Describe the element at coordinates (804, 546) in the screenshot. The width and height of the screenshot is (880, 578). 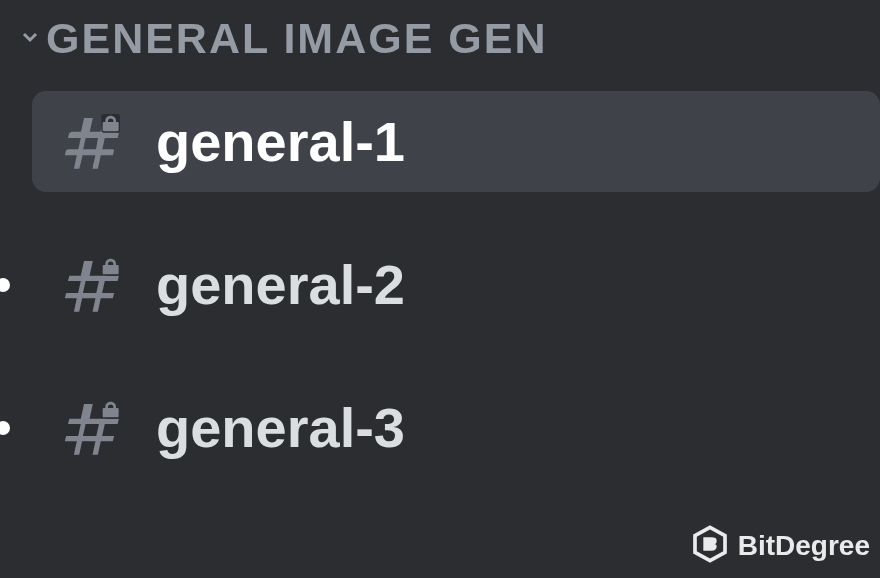
I see `watermark-text: BitDegree` at that location.